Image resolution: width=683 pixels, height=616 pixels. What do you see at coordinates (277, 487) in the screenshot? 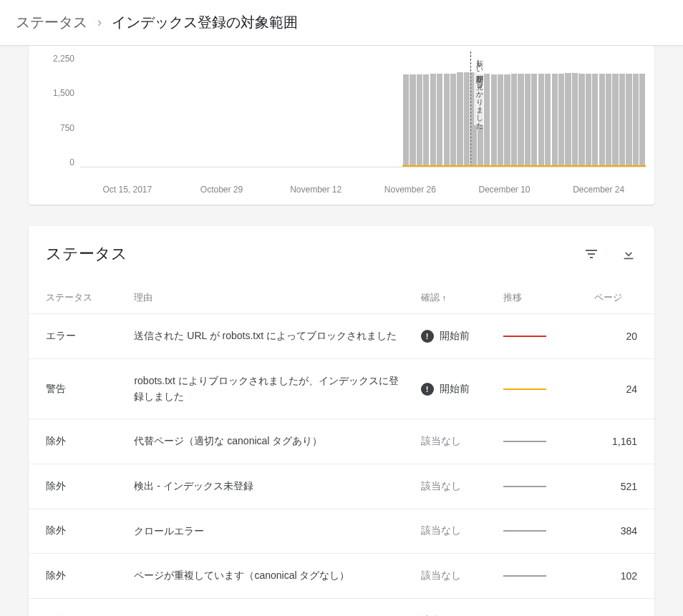
I see `reason-cell: 検出 - インデックス未登録` at bounding box center [277, 487].